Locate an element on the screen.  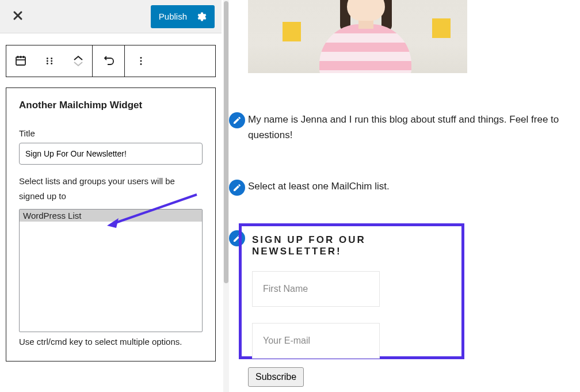
publish-label: Publish is located at coordinates (173, 16).